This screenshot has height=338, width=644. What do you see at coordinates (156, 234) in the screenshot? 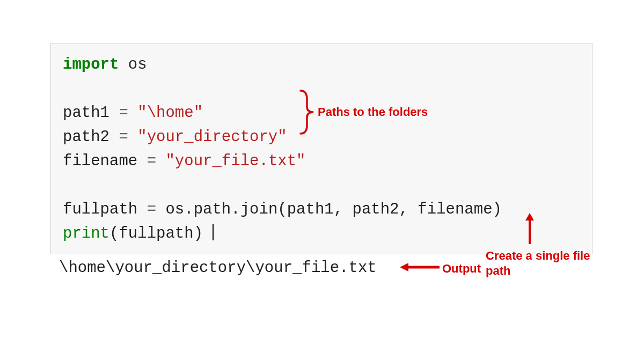
I see `print-args: (fullpath)` at bounding box center [156, 234].